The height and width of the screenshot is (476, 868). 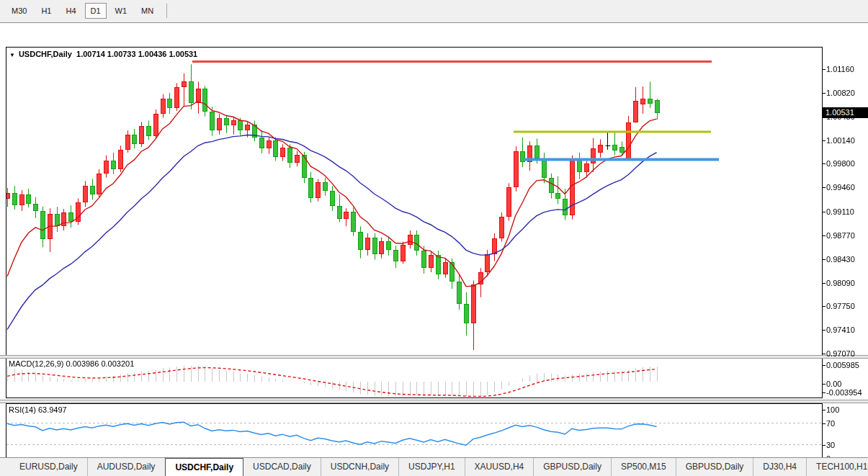 What do you see at coordinates (843, 365) in the screenshot?
I see `macd-scale-label: 0.005985` at bounding box center [843, 365].